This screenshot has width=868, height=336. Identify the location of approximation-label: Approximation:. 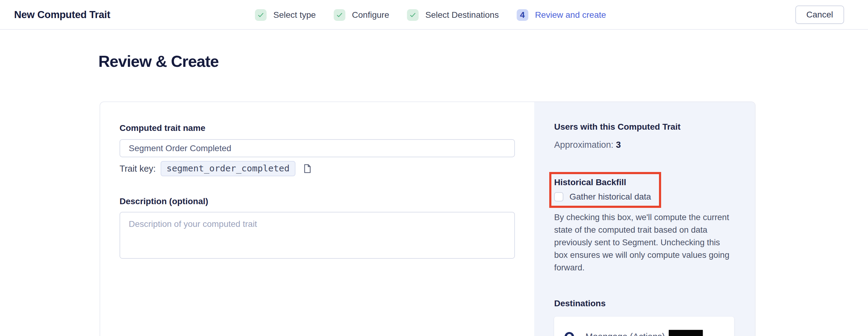
(584, 145).